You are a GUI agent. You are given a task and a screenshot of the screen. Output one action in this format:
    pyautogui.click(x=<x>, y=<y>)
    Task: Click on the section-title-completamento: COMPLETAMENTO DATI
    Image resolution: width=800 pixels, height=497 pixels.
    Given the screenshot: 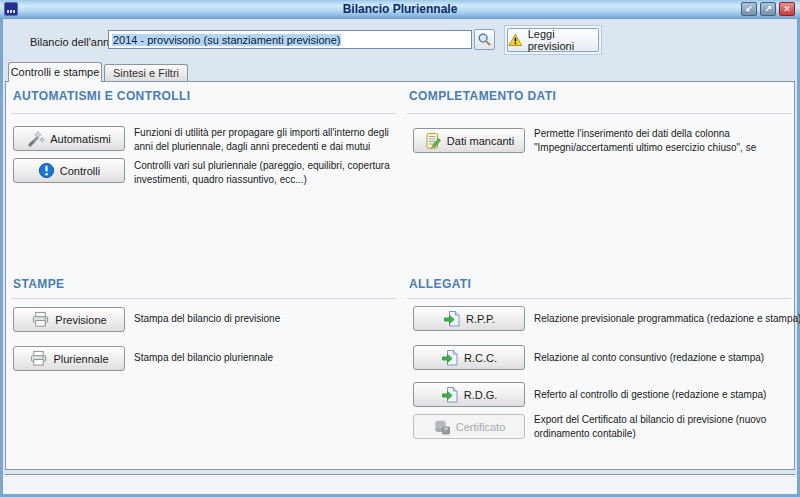 What is the action you would take?
    pyautogui.click(x=482, y=96)
    